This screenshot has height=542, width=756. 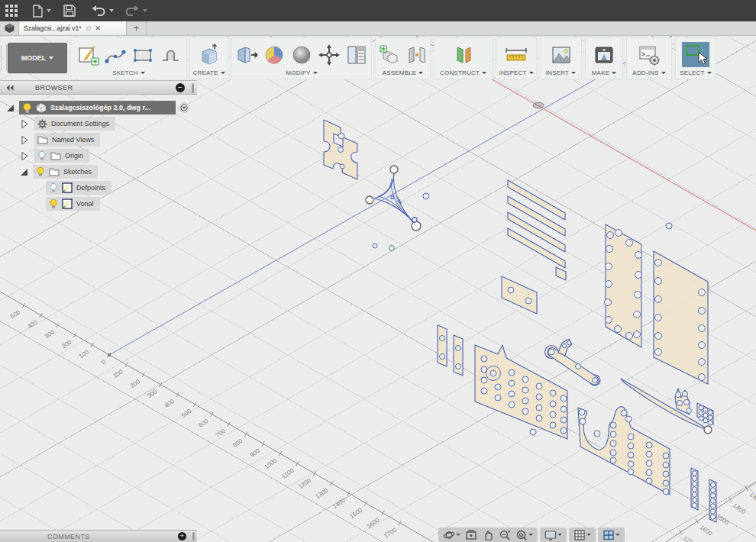 I want to click on group-label-modify: MODIFY, so click(x=301, y=74).